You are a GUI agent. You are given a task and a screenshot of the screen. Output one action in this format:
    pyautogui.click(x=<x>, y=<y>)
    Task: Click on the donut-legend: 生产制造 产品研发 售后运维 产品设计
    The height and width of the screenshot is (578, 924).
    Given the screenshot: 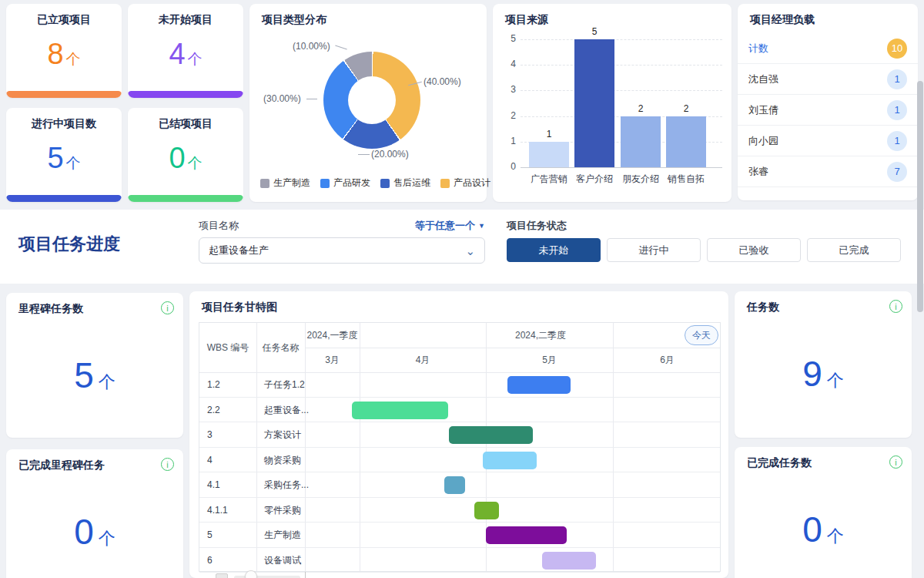 What is the action you would take?
    pyautogui.click(x=376, y=183)
    